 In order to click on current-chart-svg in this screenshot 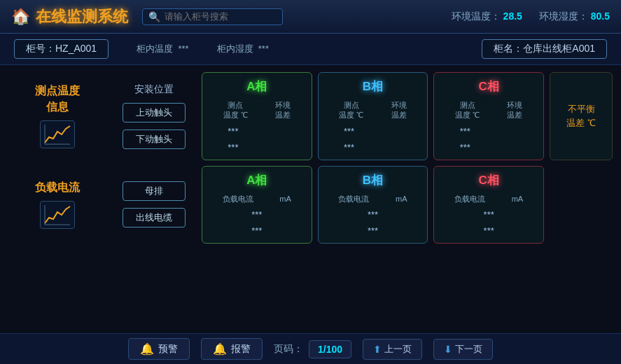, I will do `click(57, 215)`.